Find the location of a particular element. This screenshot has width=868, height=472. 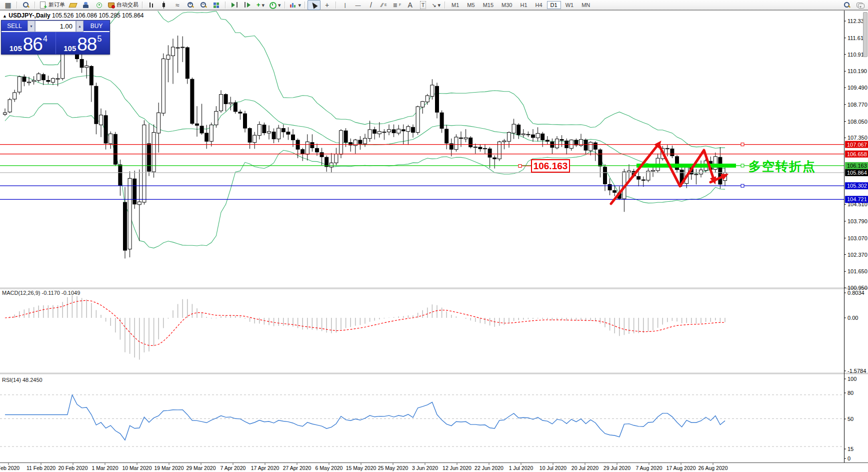

text-label-tool: T is located at coordinates (423, 5).